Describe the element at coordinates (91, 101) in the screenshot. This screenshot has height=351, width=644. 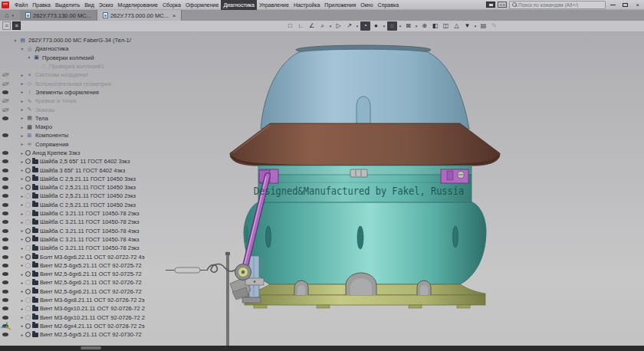
I see `tree-row: ▸∿Кривые и точки` at that location.